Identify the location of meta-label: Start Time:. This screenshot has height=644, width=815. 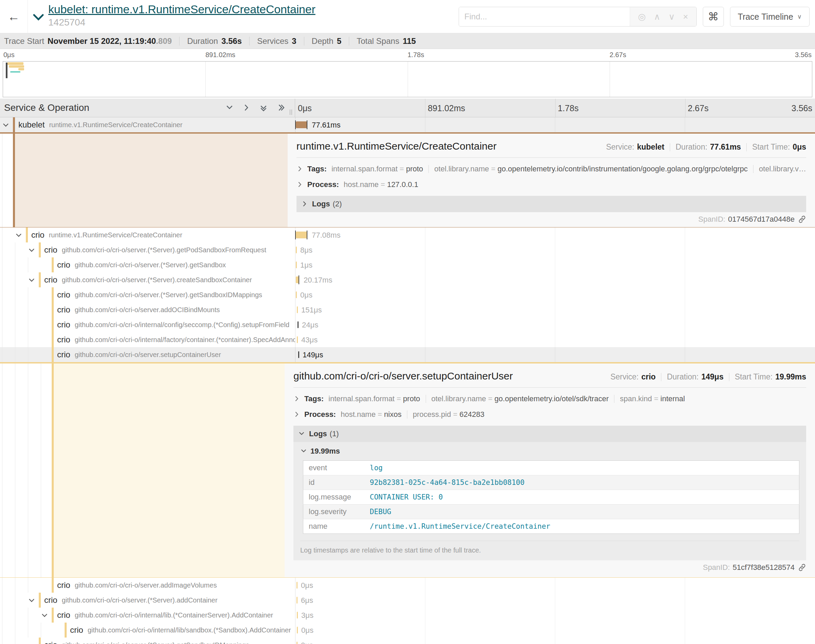
(771, 147).